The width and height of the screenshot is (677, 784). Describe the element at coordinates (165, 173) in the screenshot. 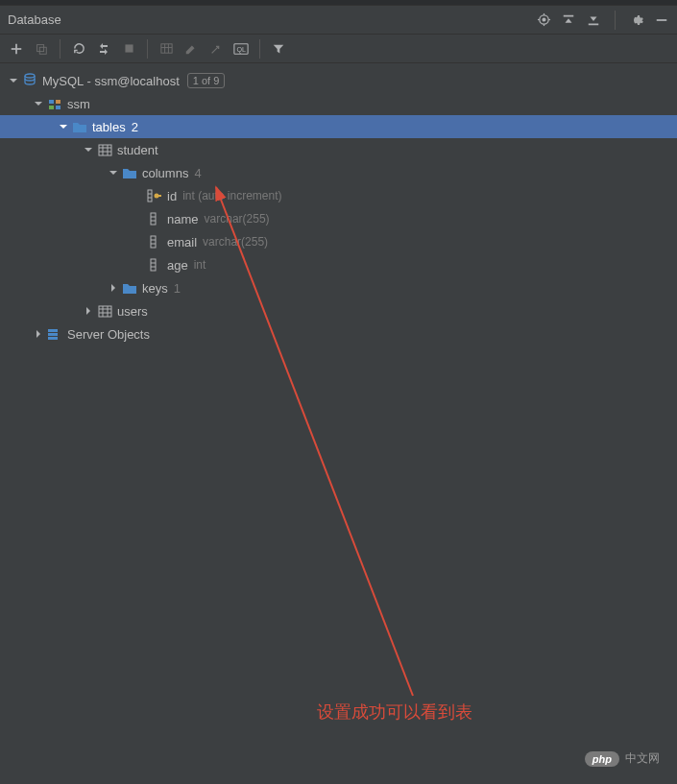

I see `columns-group-label: columns` at that location.